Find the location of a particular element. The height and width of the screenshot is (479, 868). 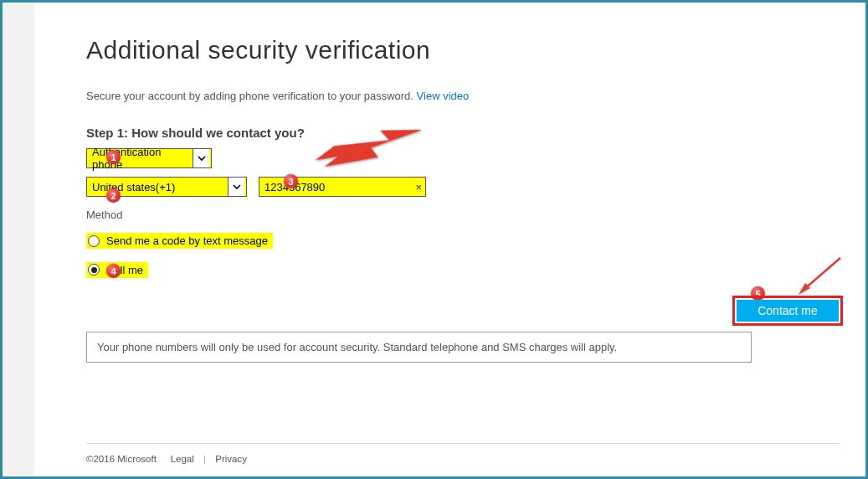

subtitle-text: Secure your account by adding phone veri… is located at coordinates (251, 95).